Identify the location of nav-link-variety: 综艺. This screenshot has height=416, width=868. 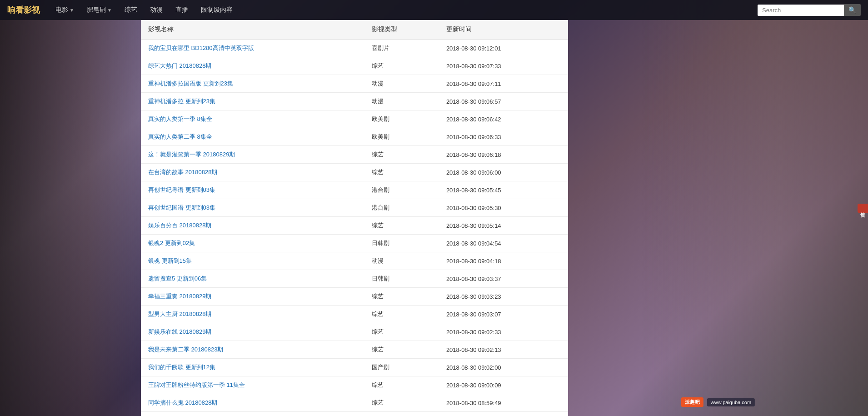
(131, 10).